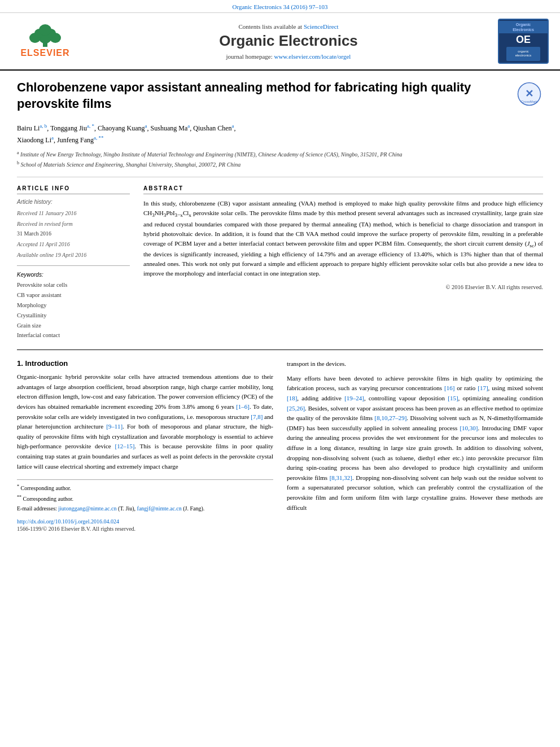 This screenshot has width=560, height=747. Describe the element at coordinates (469, 428) in the screenshot. I see `ref-10-30: [10,30]` at that location.